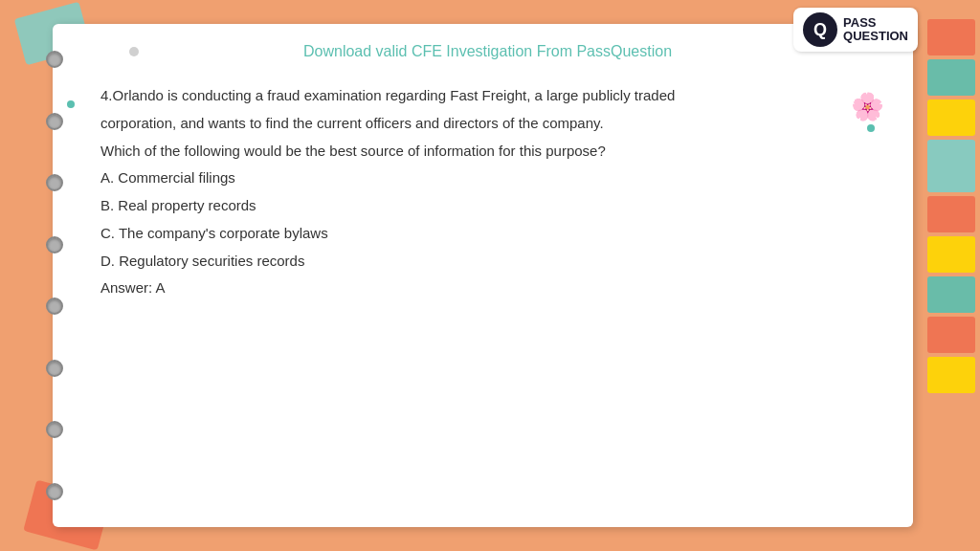 This screenshot has height=551, width=980. What do you see at coordinates (876, 36) in the screenshot?
I see `logo-question-text: QUESTION` at bounding box center [876, 36].